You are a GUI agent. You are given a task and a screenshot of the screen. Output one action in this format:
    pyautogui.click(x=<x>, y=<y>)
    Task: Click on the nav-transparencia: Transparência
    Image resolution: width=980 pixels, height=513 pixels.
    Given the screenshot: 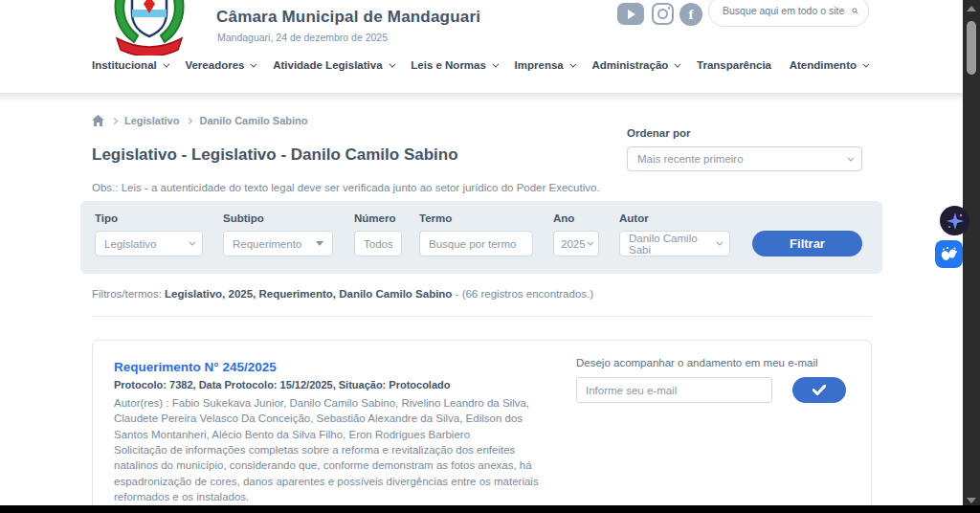 What is the action you would take?
    pyautogui.click(x=734, y=65)
    